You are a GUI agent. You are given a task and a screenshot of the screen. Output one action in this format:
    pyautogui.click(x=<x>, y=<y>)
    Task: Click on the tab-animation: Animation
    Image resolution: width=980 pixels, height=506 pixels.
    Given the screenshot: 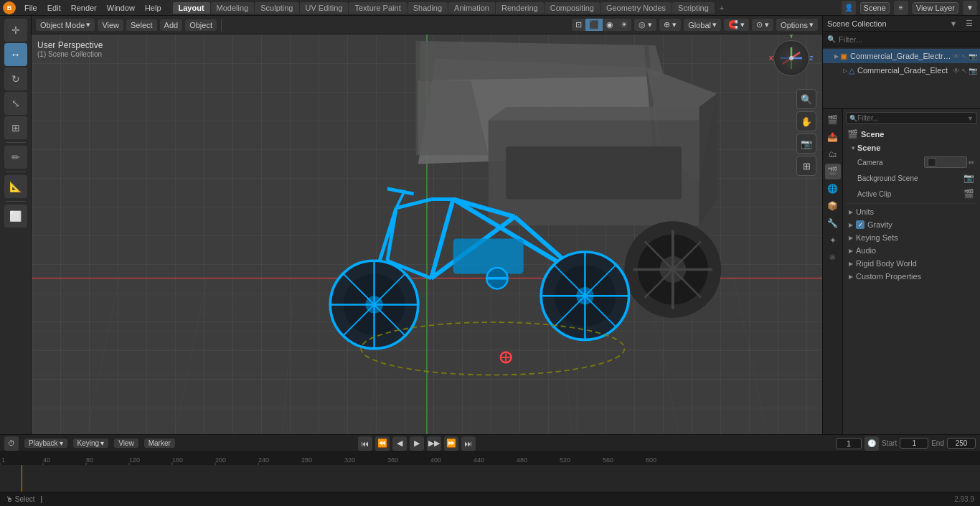 What is the action you would take?
    pyautogui.click(x=472, y=8)
    